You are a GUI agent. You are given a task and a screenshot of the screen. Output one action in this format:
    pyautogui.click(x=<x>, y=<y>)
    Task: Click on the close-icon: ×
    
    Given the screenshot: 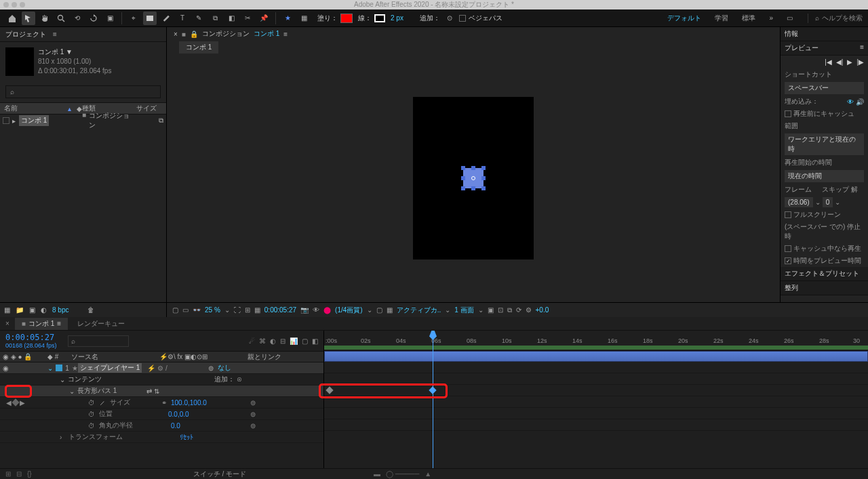 What is the action you would take?
    pyautogui.click(x=7, y=324)
    